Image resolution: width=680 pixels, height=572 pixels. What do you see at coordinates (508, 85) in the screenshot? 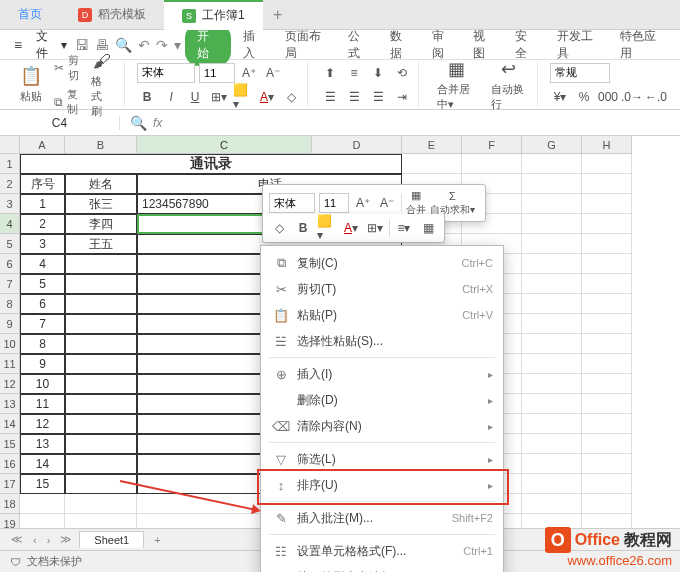
I see `wrap-text-button: ↩ 自动换行` at bounding box center [508, 85].